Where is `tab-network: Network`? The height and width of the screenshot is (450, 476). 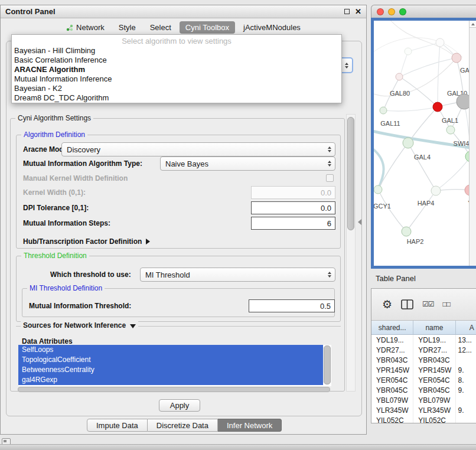
tab-network: Network is located at coordinates (85, 27).